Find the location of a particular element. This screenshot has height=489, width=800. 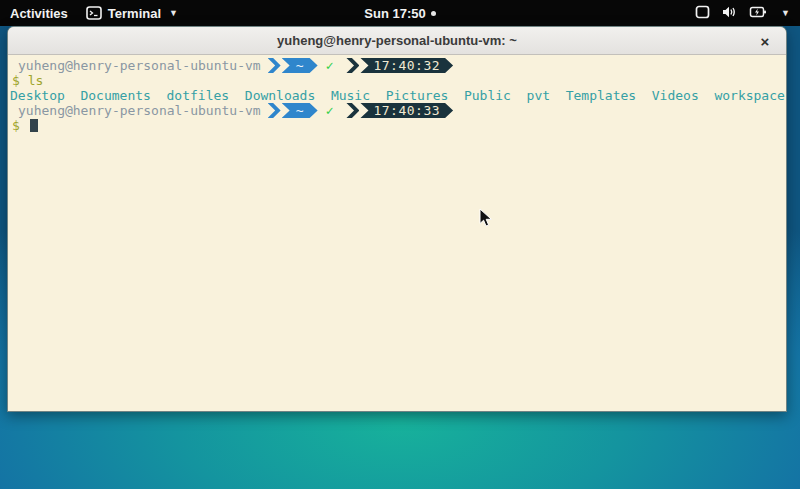

activities-label: Activities is located at coordinates (39, 14).